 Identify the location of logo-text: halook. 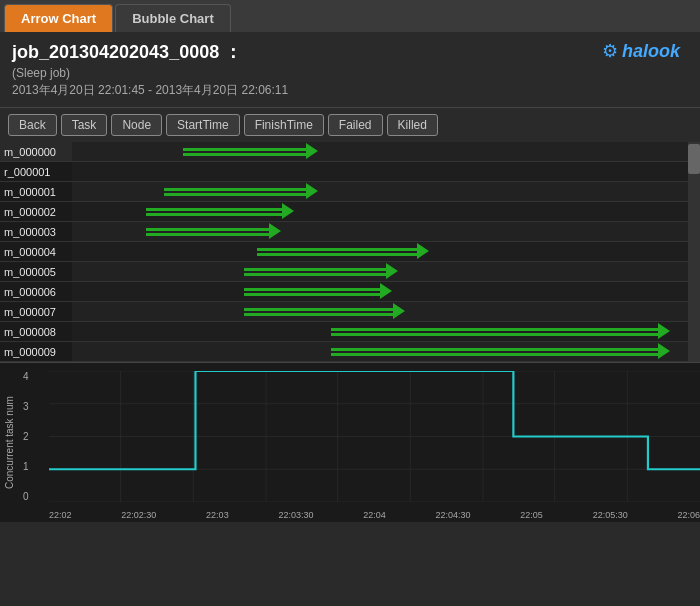
(651, 52).